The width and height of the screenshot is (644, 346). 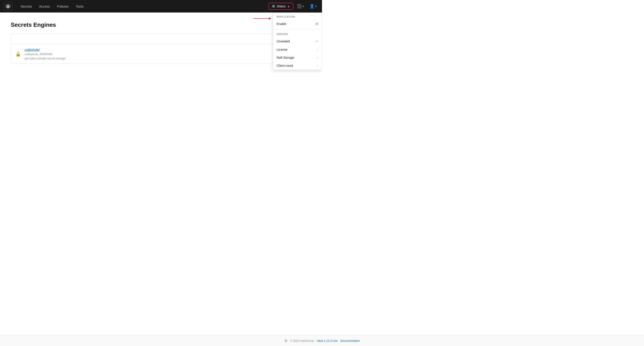 I want to click on status-button: Status ▲, so click(x=281, y=6).